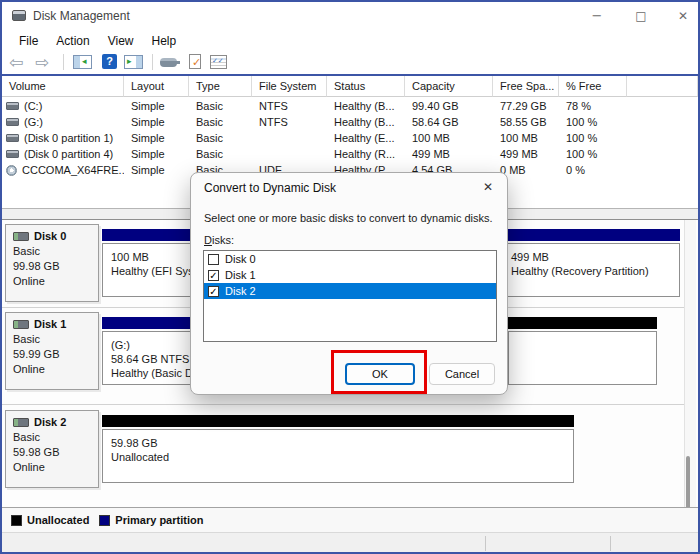 The height and width of the screenshot is (554, 700). I want to click on column-header-free-space: Free Spa..., so click(526, 86).